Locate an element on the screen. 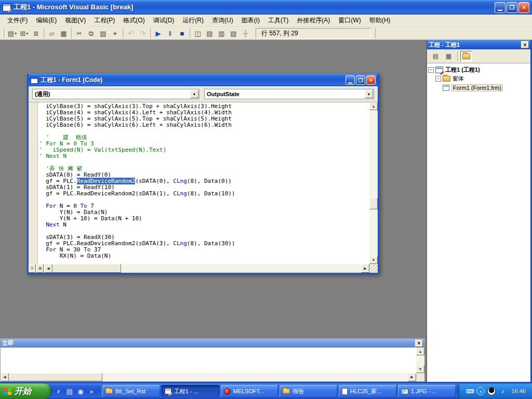  toggle-folders-button is located at coordinates (467, 56).